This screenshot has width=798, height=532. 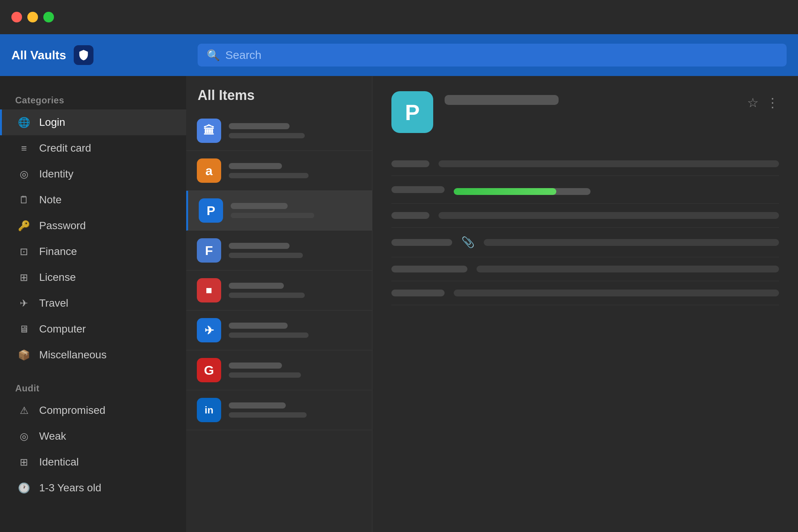 What do you see at coordinates (24, 174) in the screenshot?
I see `identity-icon: ◎` at bounding box center [24, 174].